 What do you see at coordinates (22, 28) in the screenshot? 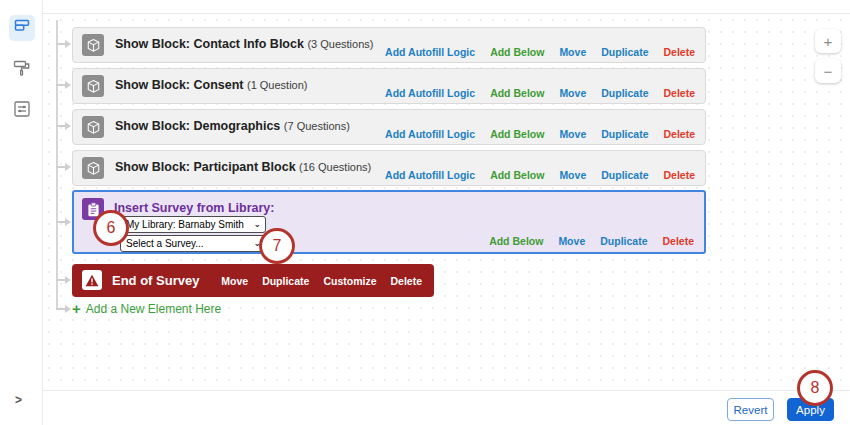
I see `survey-flow-icon` at bounding box center [22, 28].